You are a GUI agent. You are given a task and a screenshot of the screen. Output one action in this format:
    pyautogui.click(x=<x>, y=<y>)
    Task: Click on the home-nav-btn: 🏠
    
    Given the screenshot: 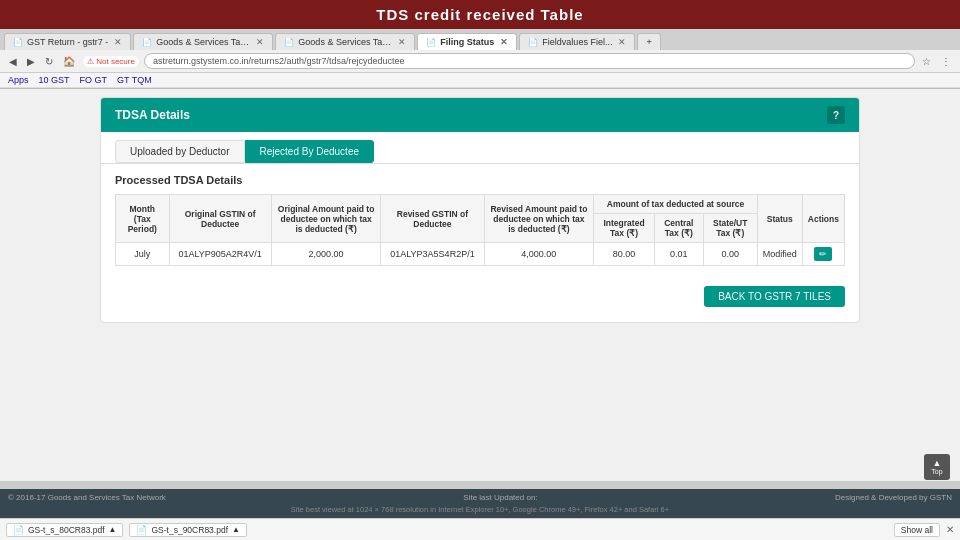 What is the action you would take?
    pyautogui.click(x=69, y=62)
    